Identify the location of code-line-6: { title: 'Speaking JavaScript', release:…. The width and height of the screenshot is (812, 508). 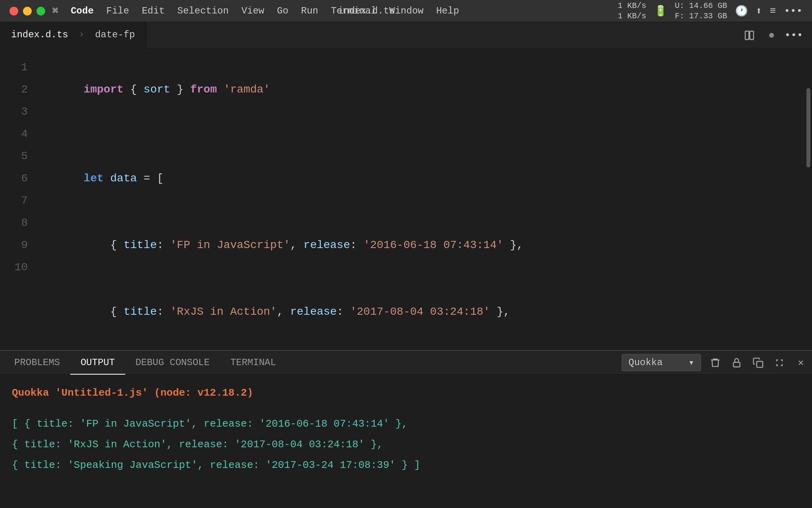
(420, 348).